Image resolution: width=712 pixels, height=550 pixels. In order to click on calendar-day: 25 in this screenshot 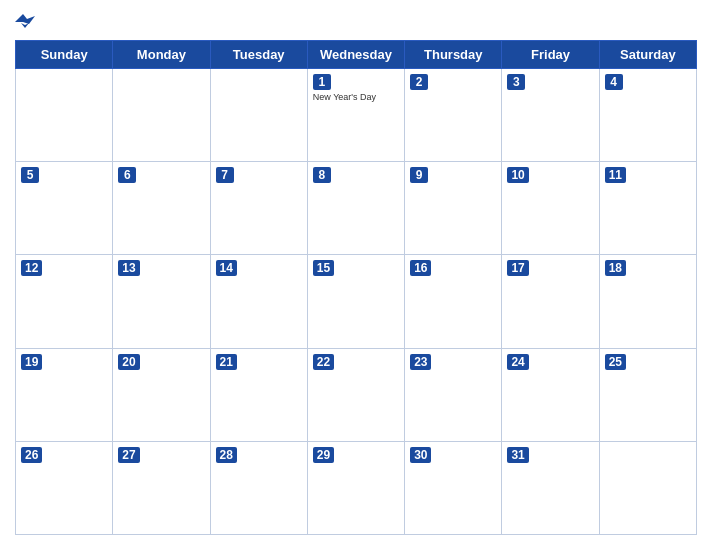, I will do `click(648, 394)`.